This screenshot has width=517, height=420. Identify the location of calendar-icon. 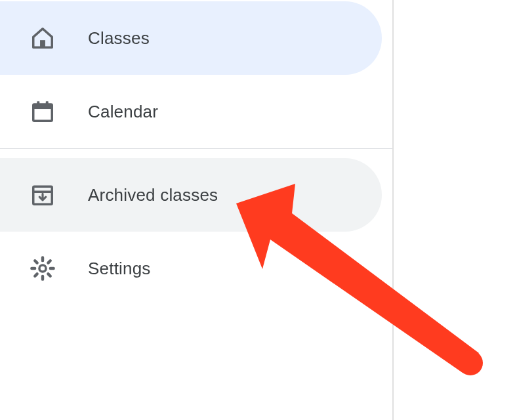
(43, 112).